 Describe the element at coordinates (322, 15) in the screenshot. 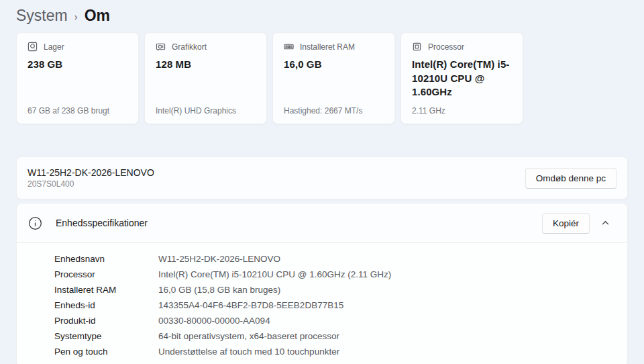

I see `breadcrumb: System › Om` at that location.